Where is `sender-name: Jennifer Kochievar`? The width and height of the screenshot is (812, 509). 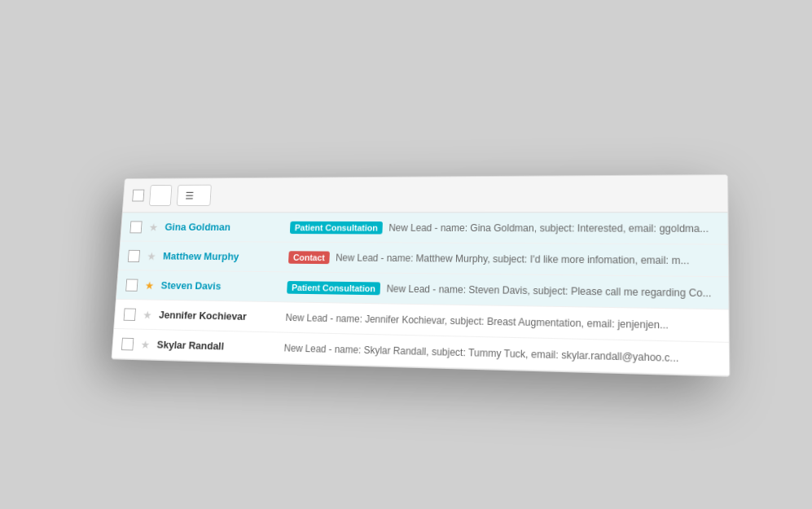
sender-name: Jennifer Kochievar is located at coordinates (218, 316).